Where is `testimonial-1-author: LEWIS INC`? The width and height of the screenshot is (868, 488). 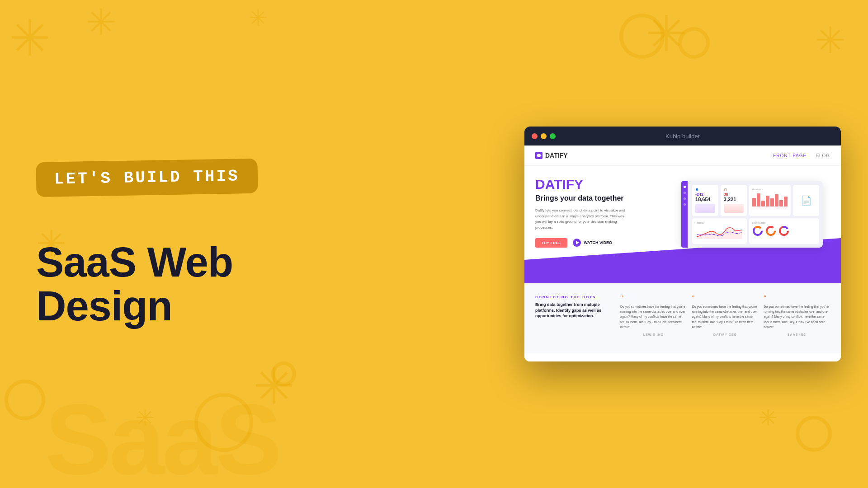
testimonial-1-author: LEWIS INC is located at coordinates (654, 334).